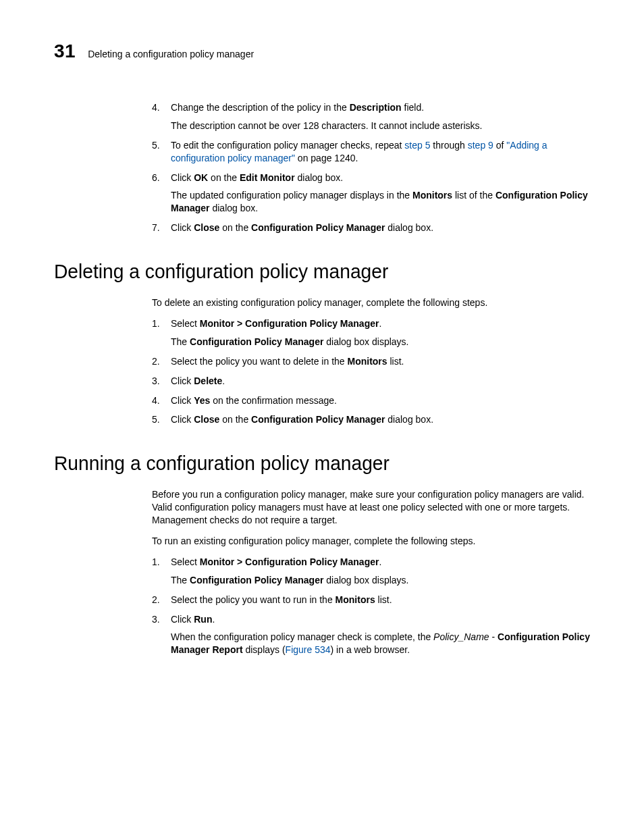 The image size is (644, 834). What do you see at coordinates (322, 51) in the screenshot?
I see `running-header: 31 Deleting a configuration policy manag…` at bounding box center [322, 51].